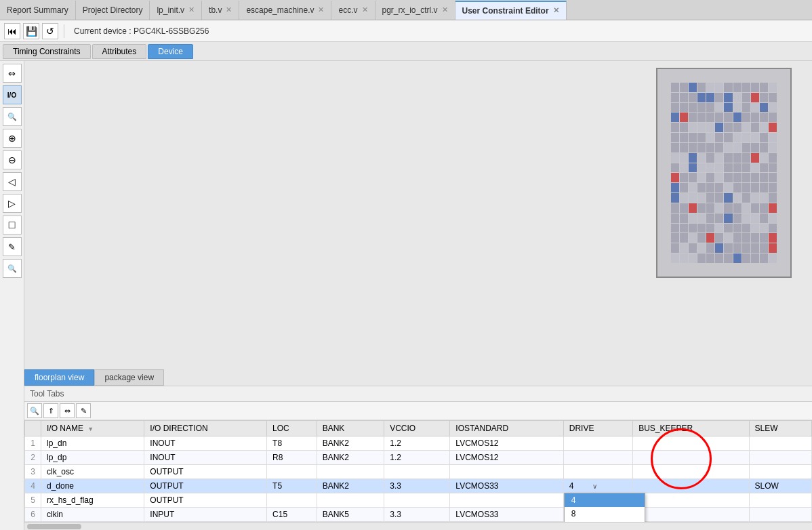 This screenshot has height=530, width=812. Describe the element at coordinates (691, 443) in the screenshot. I see `cell-bus-keeper` at that location.